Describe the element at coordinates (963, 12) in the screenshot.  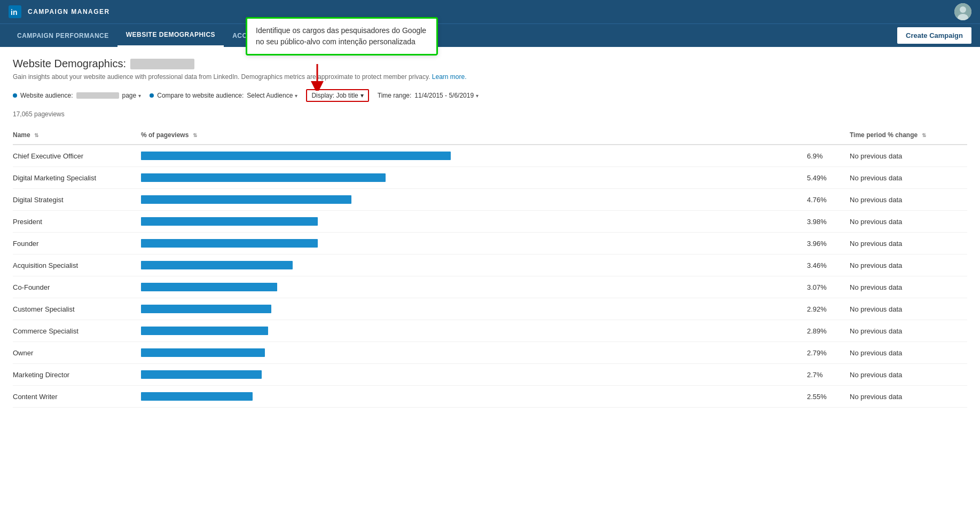
I see `user-avatar` at that location.